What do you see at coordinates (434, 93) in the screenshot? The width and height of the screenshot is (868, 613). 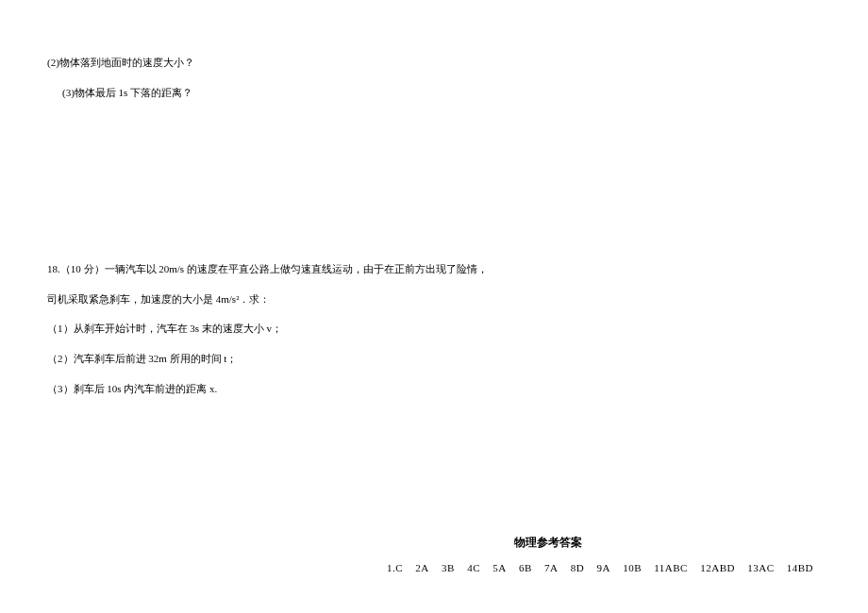 I see `question-17-part-3: (3)物体最后 1s 下落的距离？` at bounding box center [434, 93].